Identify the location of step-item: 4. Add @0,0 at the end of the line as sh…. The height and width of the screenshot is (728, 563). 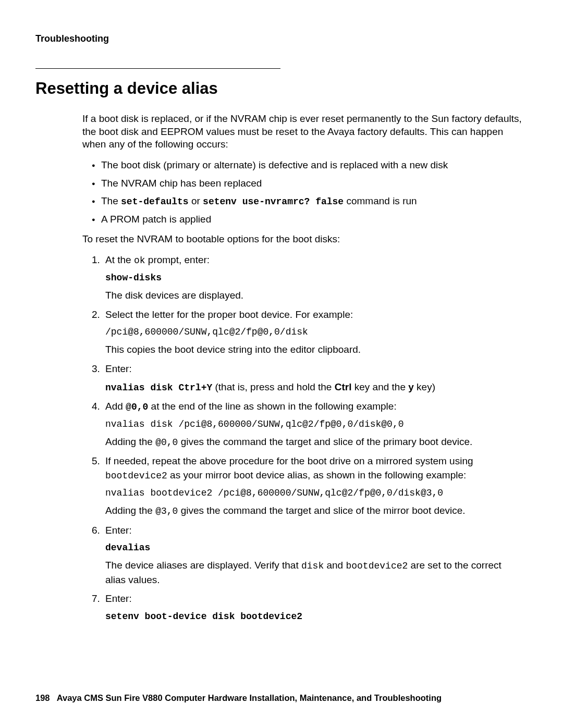
(307, 425).